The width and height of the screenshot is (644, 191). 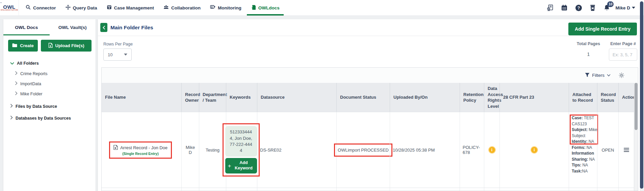 I want to click on column-header-retention-policy: Retention Policy, so click(x=472, y=97).